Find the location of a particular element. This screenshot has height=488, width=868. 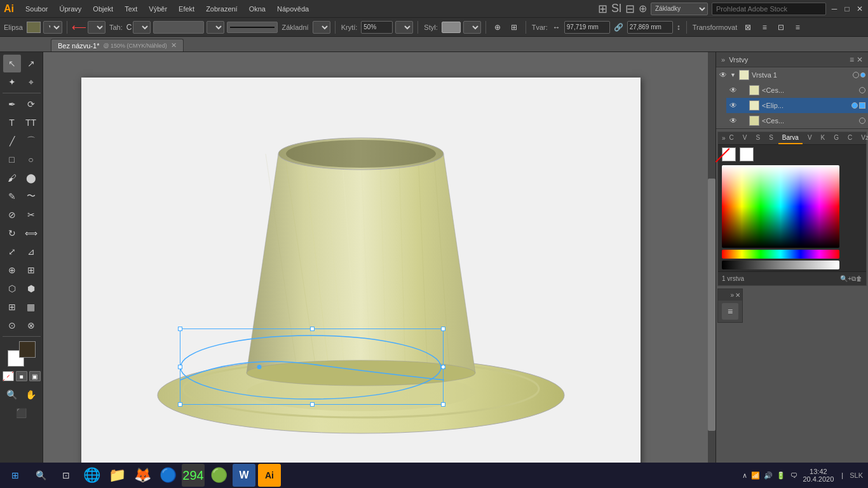

color-tab-k: K is located at coordinates (824, 139).